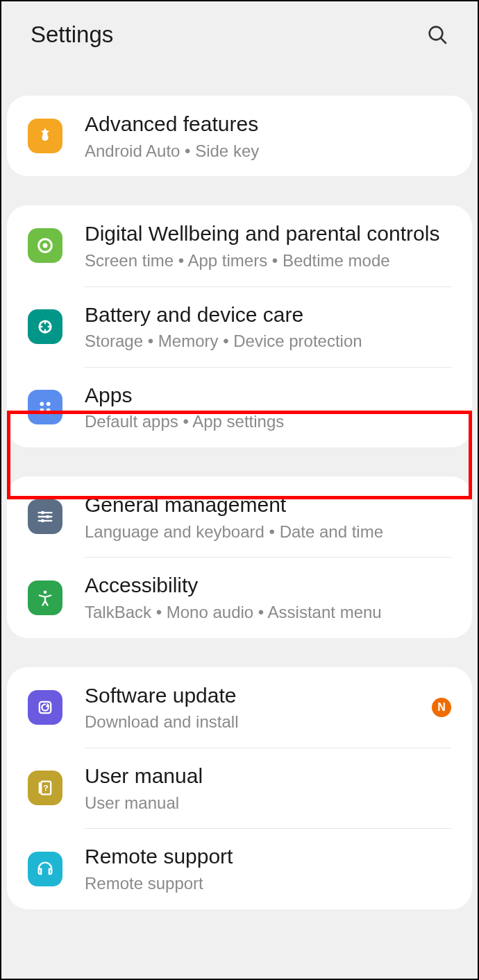 This screenshot has width=479, height=980. Describe the element at coordinates (45, 246) in the screenshot. I see `wellbeing-icon` at that location.